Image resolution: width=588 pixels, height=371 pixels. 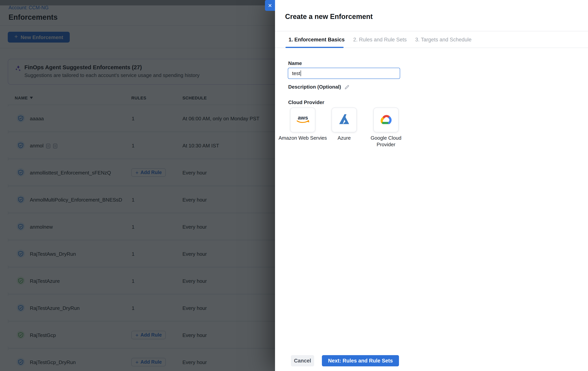 What do you see at coordinates (315, 47) in the screenshot?
I see `active-tab-underline` at bounding box center [315, 47].